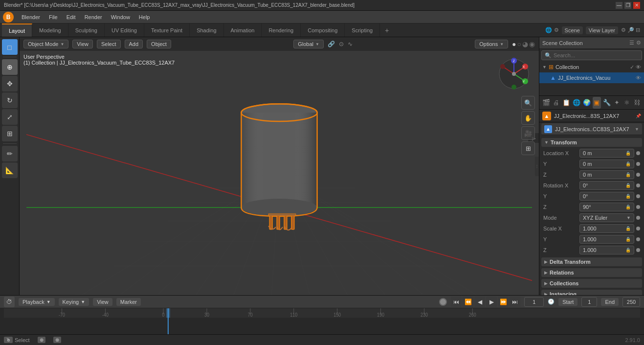  I want to click on collection-eye-icon: 👁, so click(639, 68).